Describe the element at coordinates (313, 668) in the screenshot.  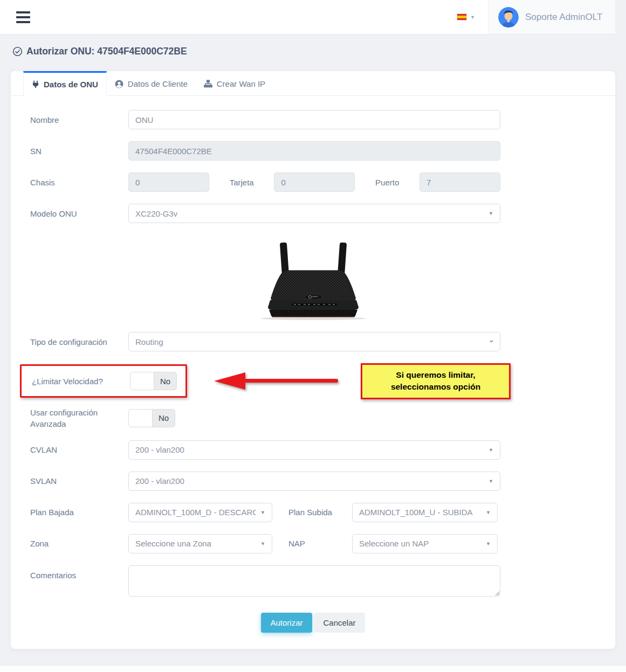
I see `footer-divider` at that location.